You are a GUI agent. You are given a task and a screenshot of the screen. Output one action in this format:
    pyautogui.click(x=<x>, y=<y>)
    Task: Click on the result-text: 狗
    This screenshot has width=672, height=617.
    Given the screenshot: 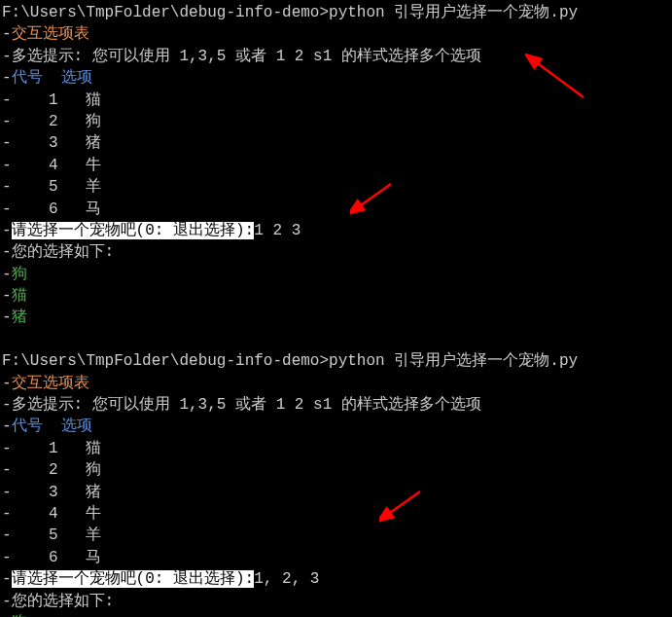 What is the action you would take?
    pyautogui.click(x=19, y=274)
    